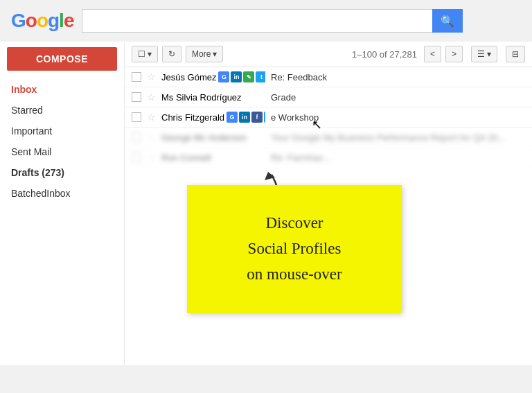 The image size is (532, 393). Describe the element at coordinates (398, 137) in the screenshot. I see `email-subject: Your Google My Business Performance Repo…` at that location.